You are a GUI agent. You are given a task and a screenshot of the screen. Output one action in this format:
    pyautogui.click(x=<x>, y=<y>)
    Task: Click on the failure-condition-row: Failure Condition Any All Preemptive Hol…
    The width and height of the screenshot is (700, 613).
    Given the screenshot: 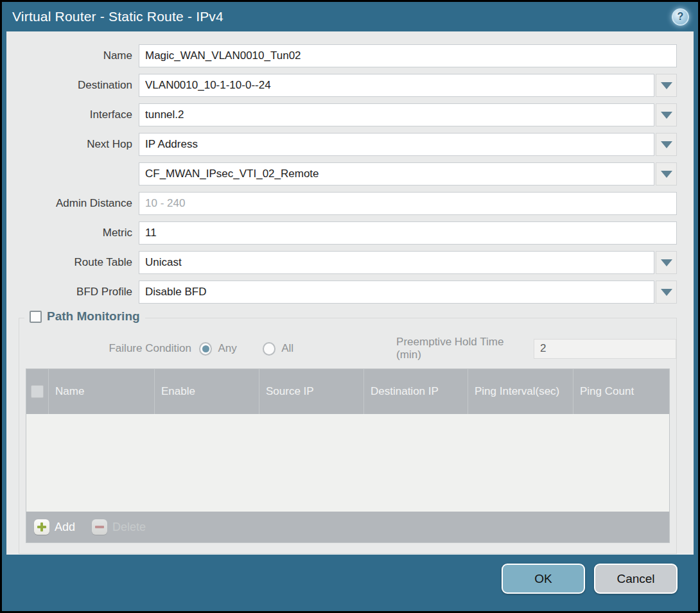 What is the action you would take?
    pyautogui.click(x=348, y=349)
    